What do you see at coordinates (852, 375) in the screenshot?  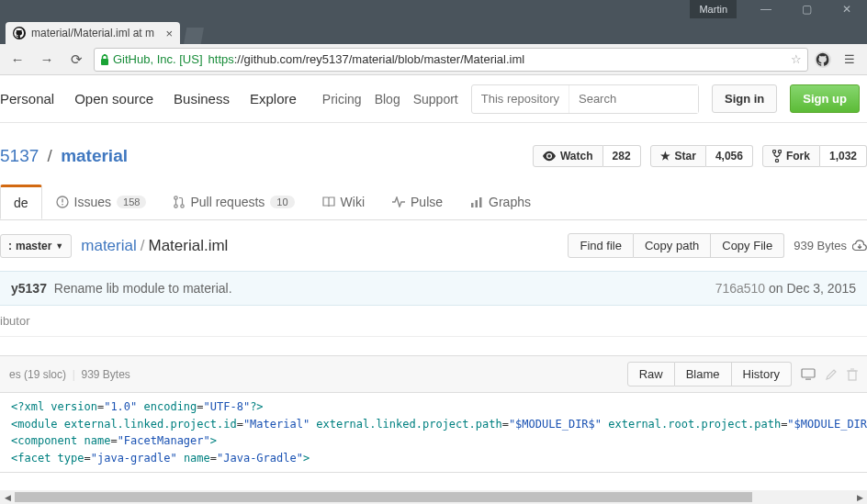 I see `trash-icon` at bounding box center [852, 375].